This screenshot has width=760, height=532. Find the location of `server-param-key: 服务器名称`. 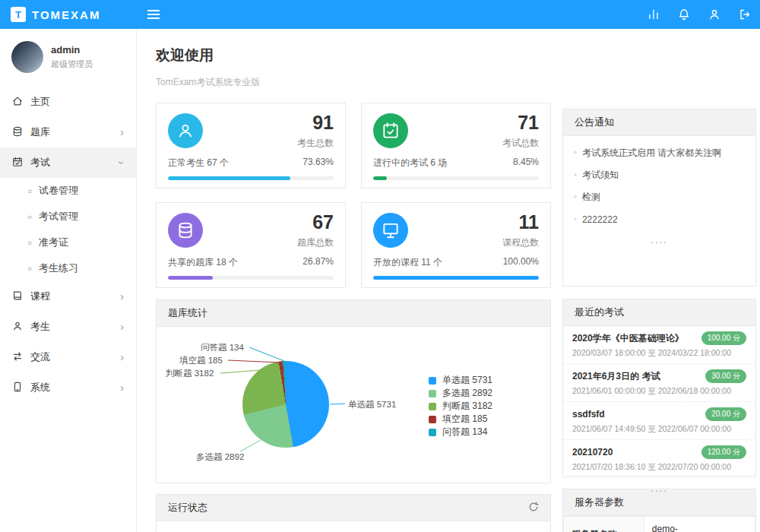

server-param-key: 服务器名称 is located at coordinates (604, 524).